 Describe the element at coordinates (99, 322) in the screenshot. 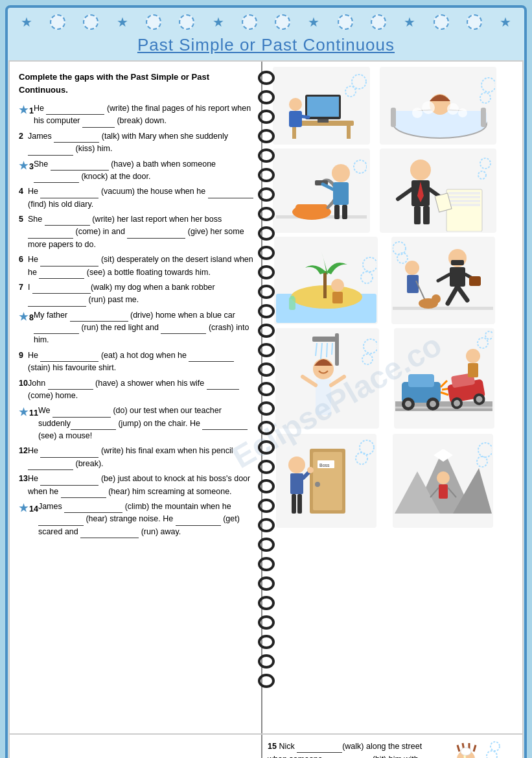

I see `ex8-blank1` at that location.